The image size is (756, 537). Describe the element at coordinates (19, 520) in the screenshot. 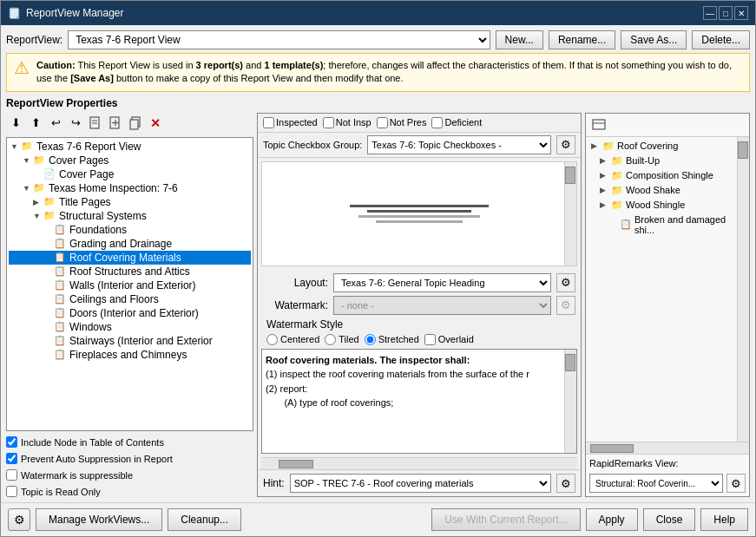

I see `manage-workviews-gear: ⚙` at that location.